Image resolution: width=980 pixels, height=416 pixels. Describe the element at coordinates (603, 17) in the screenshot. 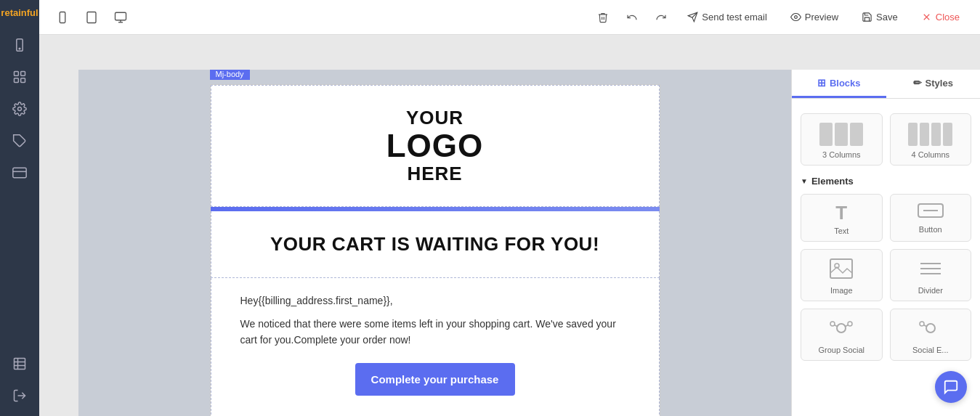

I see `delete-button` at that location.